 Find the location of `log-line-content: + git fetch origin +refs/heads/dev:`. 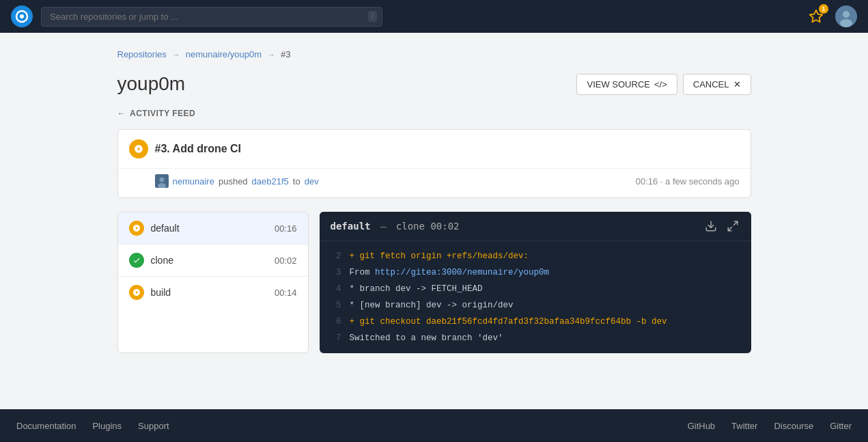

log-line-content: + git fetch origin +refs/heads/dev: is located at coordinates (545, 256).